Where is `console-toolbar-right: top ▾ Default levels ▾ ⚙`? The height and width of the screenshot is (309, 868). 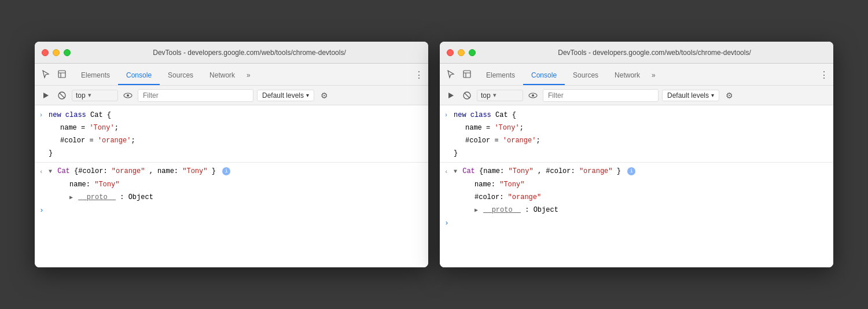
console-toolbar-right: top ▾ Default levels ▾ ⚙ is located at coordinates (637, 95).